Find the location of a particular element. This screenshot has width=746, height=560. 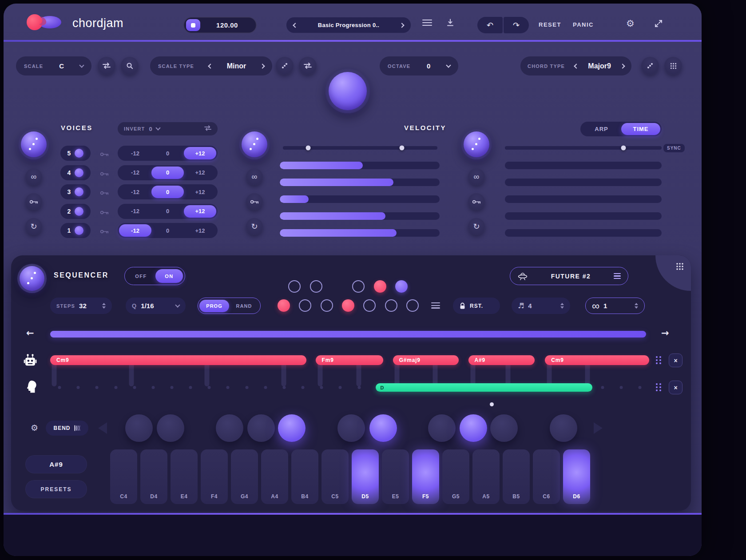

pads-next-triangle is located at coordinates (598, 428).